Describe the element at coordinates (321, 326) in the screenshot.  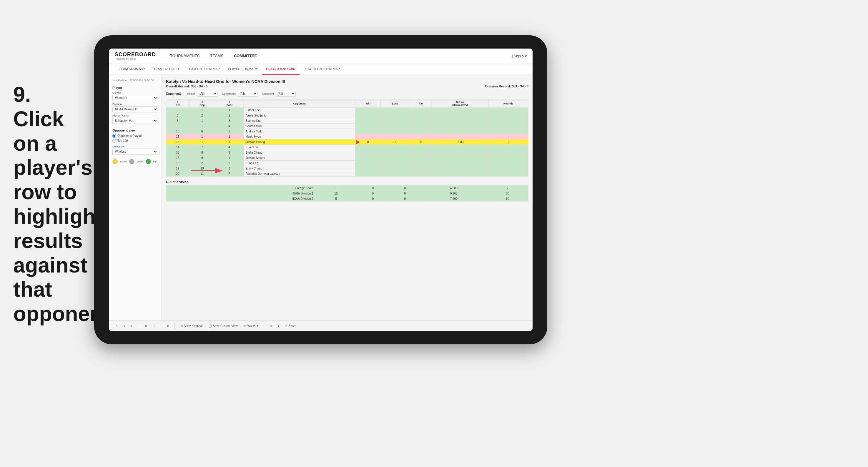
I see `bottom-toolbar: ↩ ↪ ↩ ⚙ + ↻ 👁 View: Original 📋 Save Cust…` at that location.